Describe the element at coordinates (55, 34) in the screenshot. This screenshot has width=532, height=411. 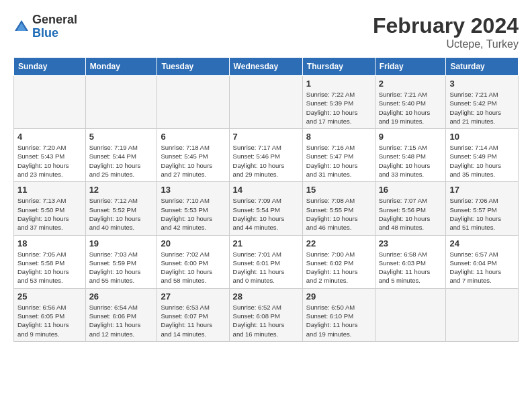
I see `logo-blue: Blue` at that location.